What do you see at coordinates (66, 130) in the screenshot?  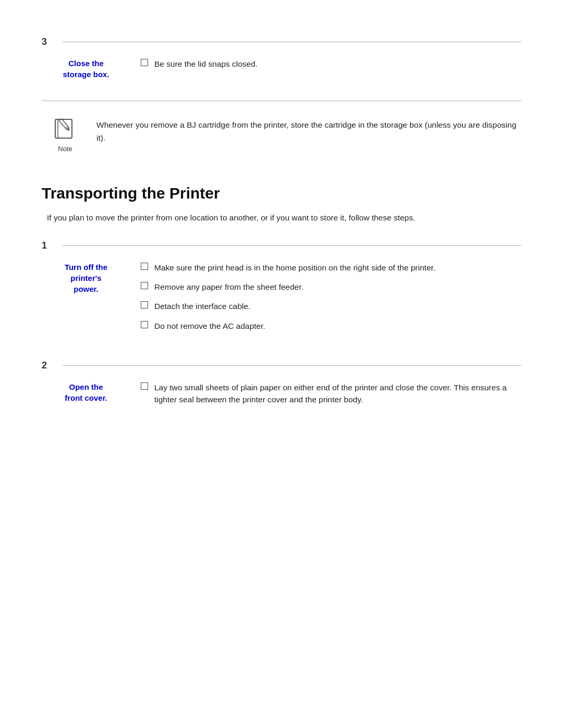 I see `pencil-svg` at bounding box center [66, 130].